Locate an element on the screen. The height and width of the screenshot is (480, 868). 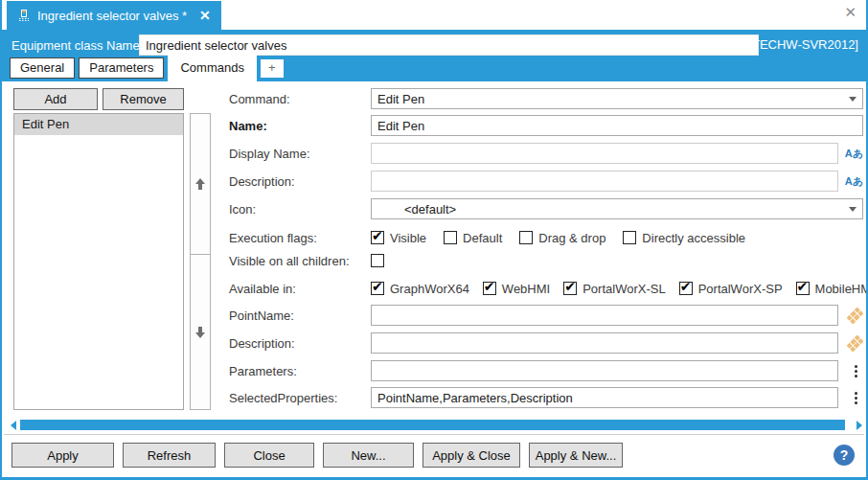
scrollbar-thumb is located at coordinates (433, 425).